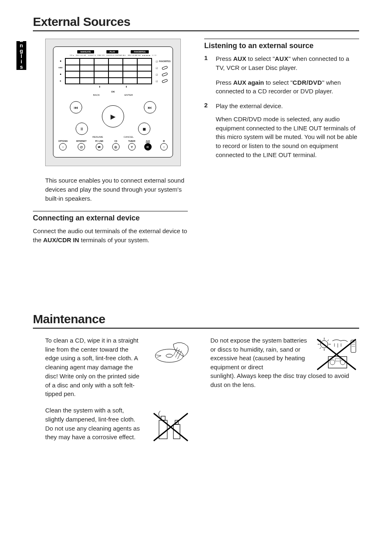 The image size is (392, 556). Describe the element at coordinates (113, 116) in the screenshot. I see `play-icon: ▶` at that location.